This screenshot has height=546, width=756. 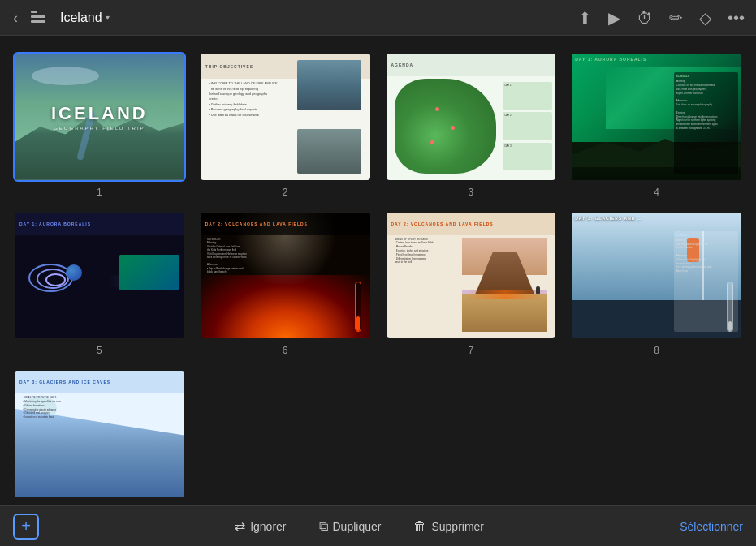 What do you see at coordinates (81, 18) in the screenshot?
I see `title-text: Iceland` at bounding box center [81, 18].